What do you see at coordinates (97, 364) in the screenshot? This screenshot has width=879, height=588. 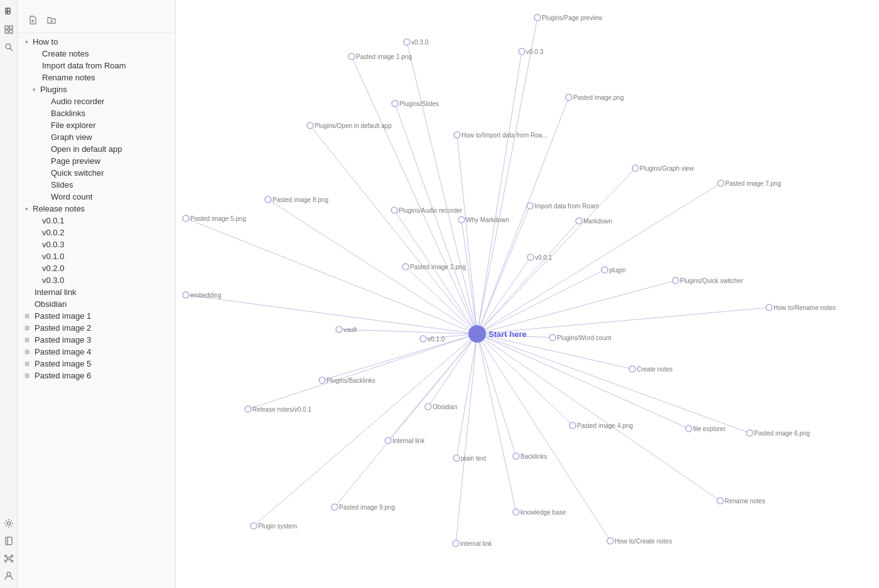 I see `tree-item-pasted-image-5: ⊞Pasted image 5` at bounding box center [97, 364].